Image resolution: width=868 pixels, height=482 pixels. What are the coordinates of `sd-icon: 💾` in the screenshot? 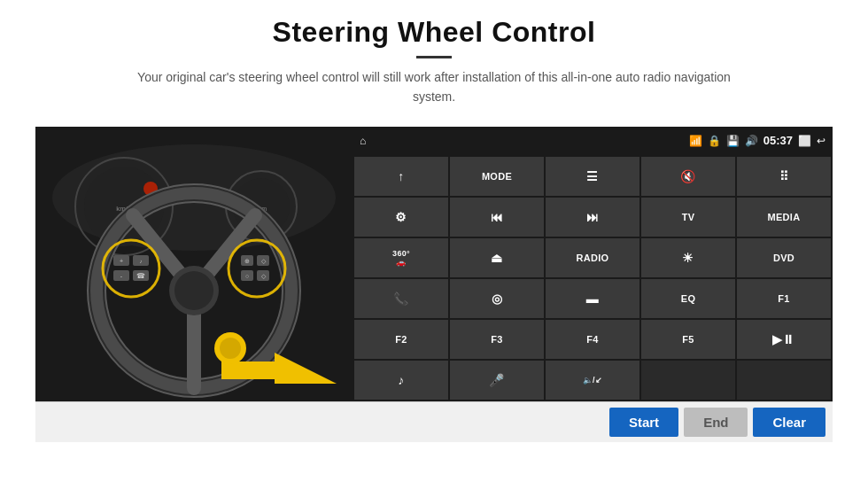 It's located at (733, 141).